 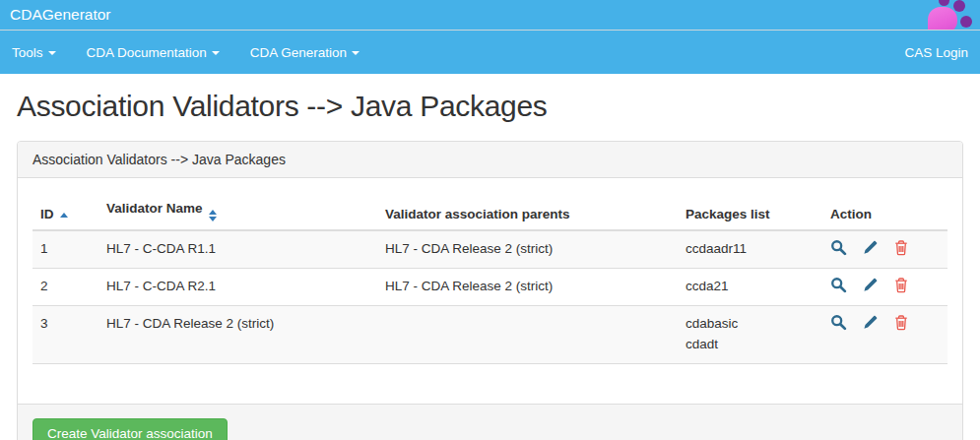 What do you see at coordinates (33, 53) in the screenshot?
I see `nav-tools-dropdown: Tools` at bounding box center [33, 53].